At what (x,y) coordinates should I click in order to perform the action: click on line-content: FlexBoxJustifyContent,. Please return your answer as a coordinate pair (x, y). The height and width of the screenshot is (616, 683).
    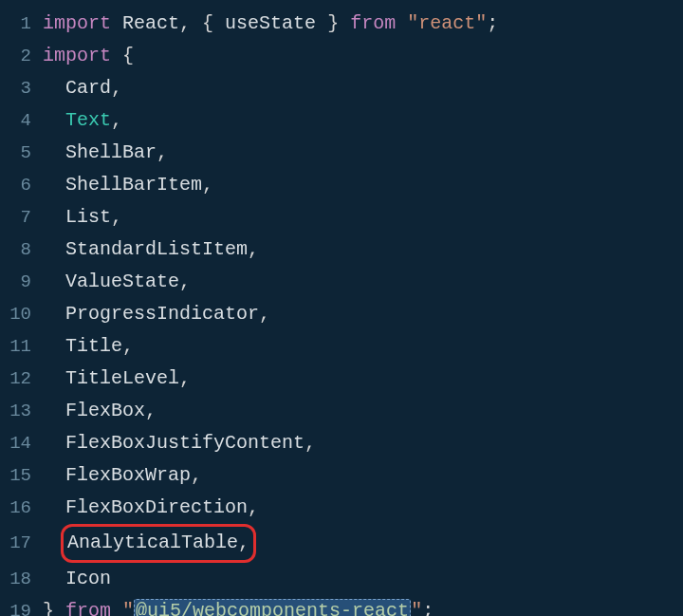
    Looking at the image, I should click on (362, 443).